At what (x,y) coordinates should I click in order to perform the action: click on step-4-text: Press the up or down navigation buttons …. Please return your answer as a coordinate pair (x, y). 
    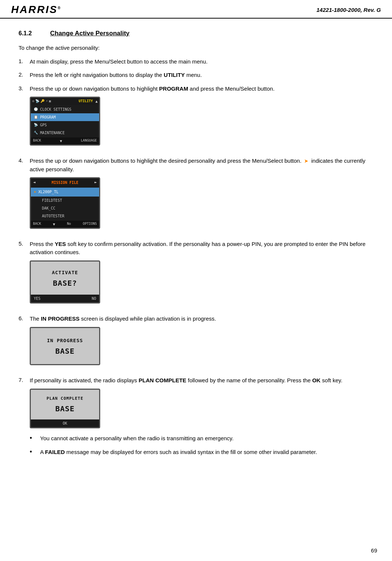
    Looking at the image, I should click on (202, 165).